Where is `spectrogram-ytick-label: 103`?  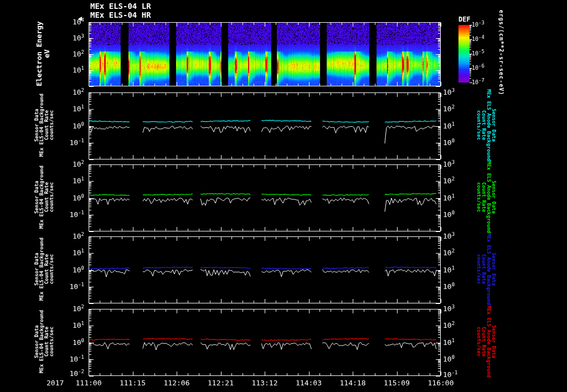 spectrogram-ytick-label: 103 is located at coordinates (66, 38).